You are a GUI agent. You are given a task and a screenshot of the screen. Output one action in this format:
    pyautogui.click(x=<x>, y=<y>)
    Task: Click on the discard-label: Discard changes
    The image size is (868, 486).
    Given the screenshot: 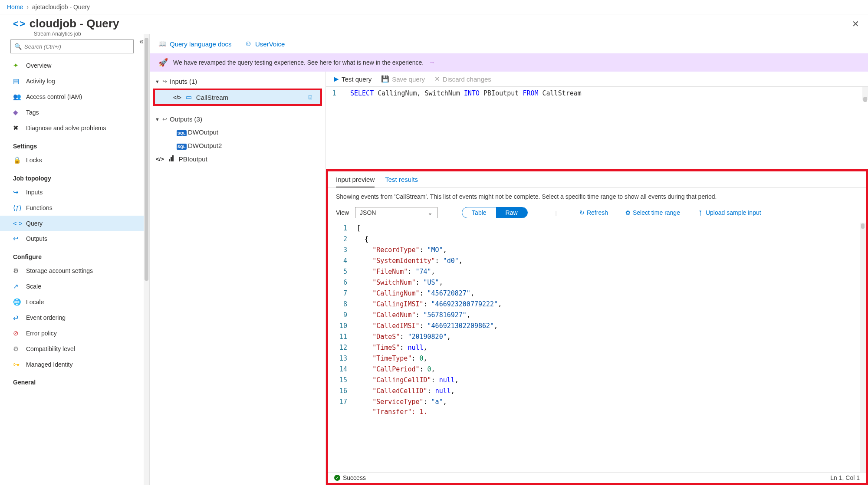 What is the action you would take?
    pyautogui.click(x=467, y=79)
    